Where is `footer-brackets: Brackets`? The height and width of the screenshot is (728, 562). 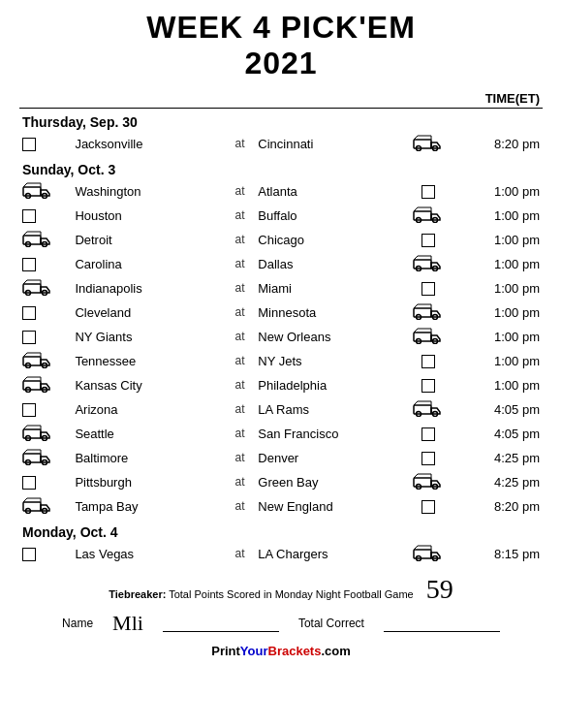 footer-brackets: Brackets is located at coordinates (295, 651).